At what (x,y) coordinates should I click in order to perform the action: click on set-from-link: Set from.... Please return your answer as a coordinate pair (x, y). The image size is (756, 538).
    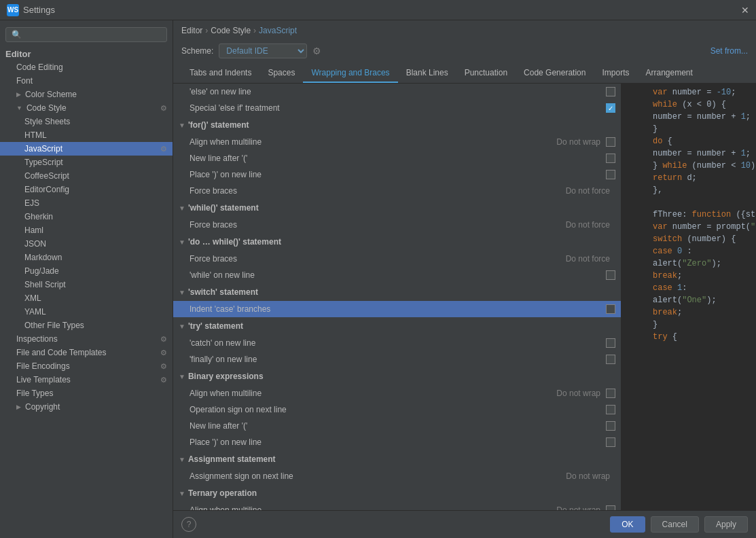
    Looking at the image, I should click on (730, 51).